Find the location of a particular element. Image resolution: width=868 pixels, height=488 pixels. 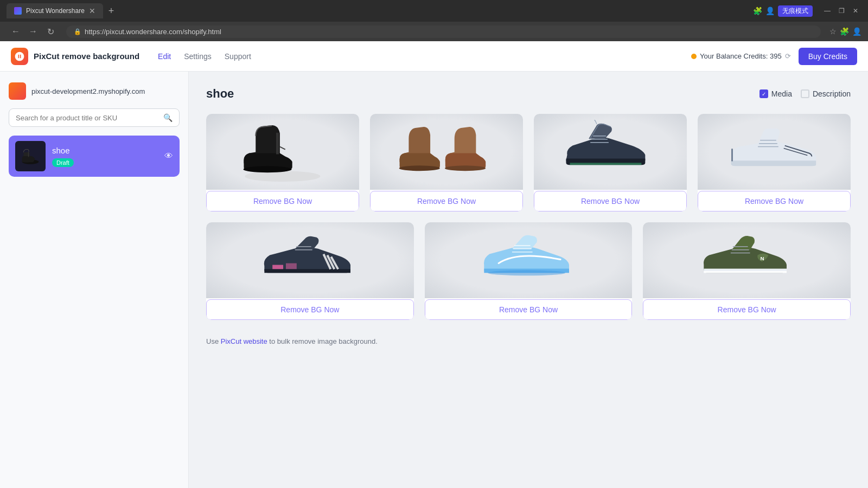

profile-icon: 👤 is located at coordinates (770, 11).